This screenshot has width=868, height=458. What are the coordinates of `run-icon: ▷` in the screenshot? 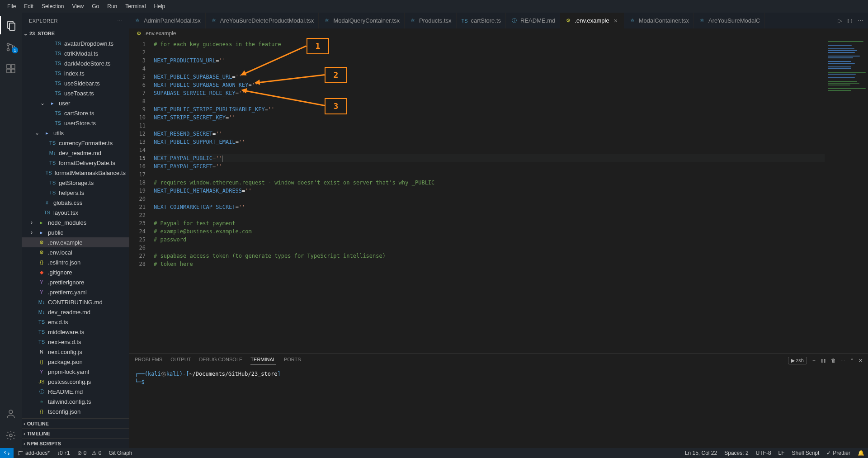 It's located at (840, 21).